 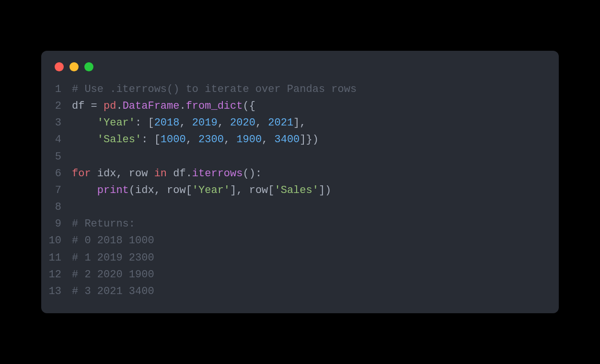 I want to click on line-number: 8, so click(x=57, y=207).